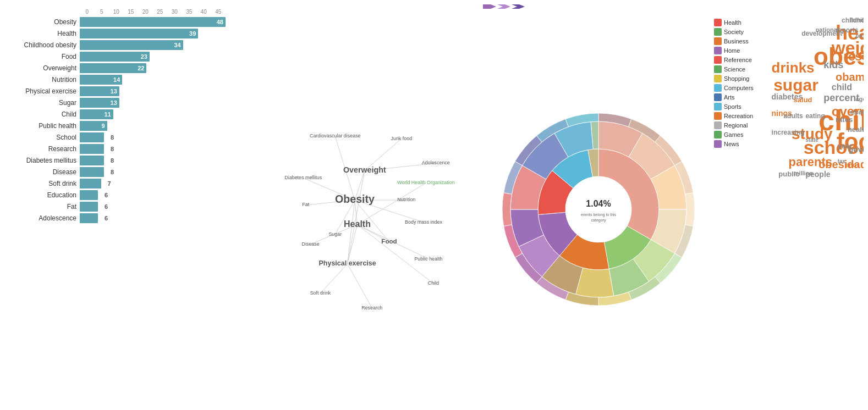 The height and width of the screenshot is (410, 868). Describe the element at coordinates (739, 116) in the screenshot. I see `legend-item: Recreation` at that location.